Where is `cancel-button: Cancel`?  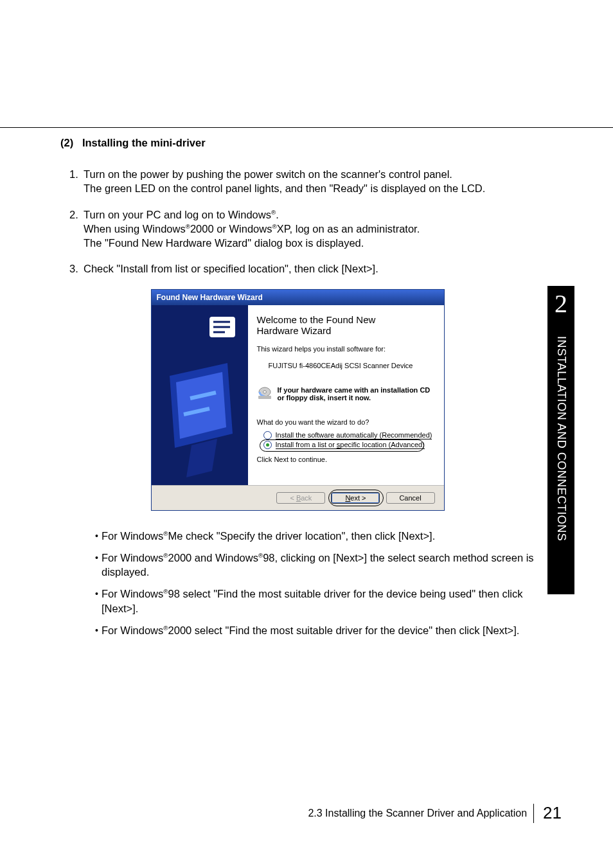
cancel-button: Cancel is located at coordinates (411, 498).